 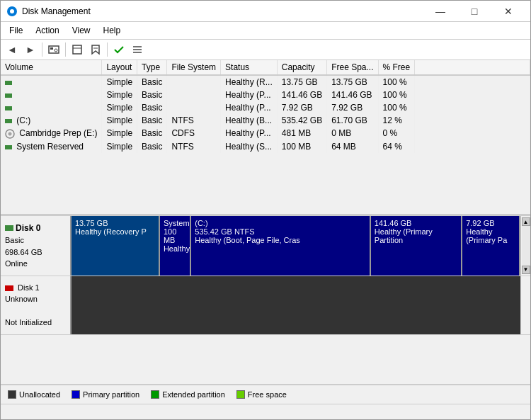 What do you see at coordinates (36, 246) in the screenshot?
I see `disk0-label: Disk 0 Basic 698.64 GB Online` at bounding box center [36, 246].